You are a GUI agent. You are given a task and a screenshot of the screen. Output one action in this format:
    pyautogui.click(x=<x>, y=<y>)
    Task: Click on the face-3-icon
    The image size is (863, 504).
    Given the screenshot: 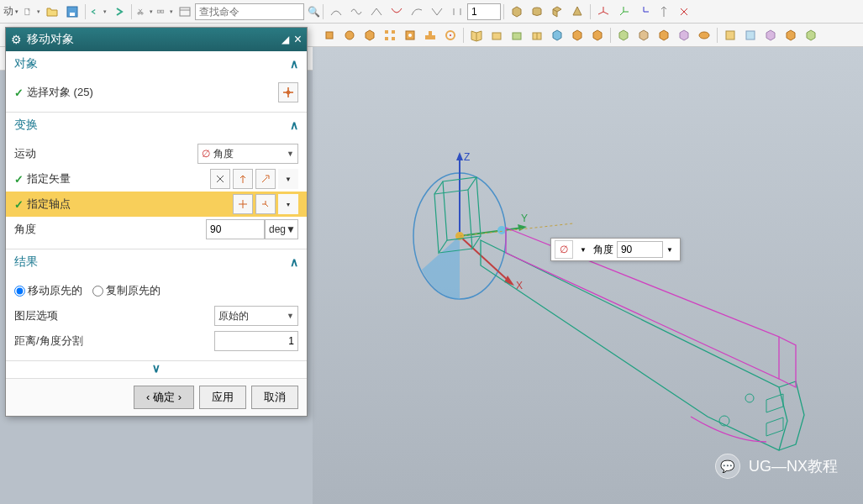 What is the action you would take?
    pyautogui.click(x=771, y=35)
    